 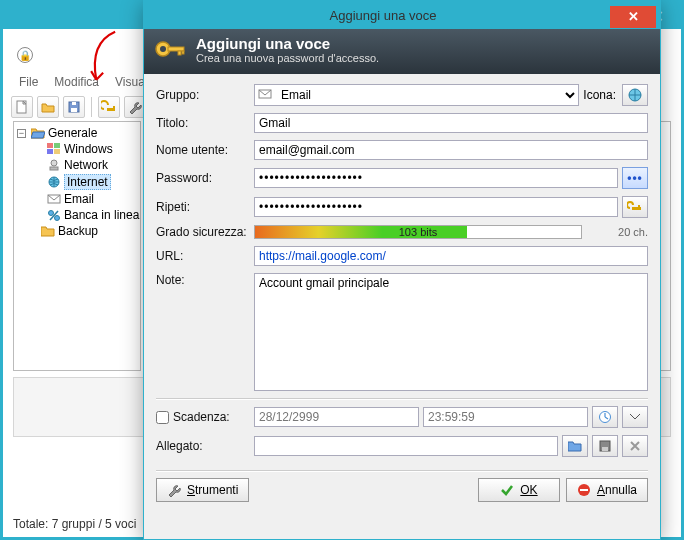 What do you see at coordinates (436, 207) in the screenshot?
I see `repeat-password-input` at bounding box center [436, 207].